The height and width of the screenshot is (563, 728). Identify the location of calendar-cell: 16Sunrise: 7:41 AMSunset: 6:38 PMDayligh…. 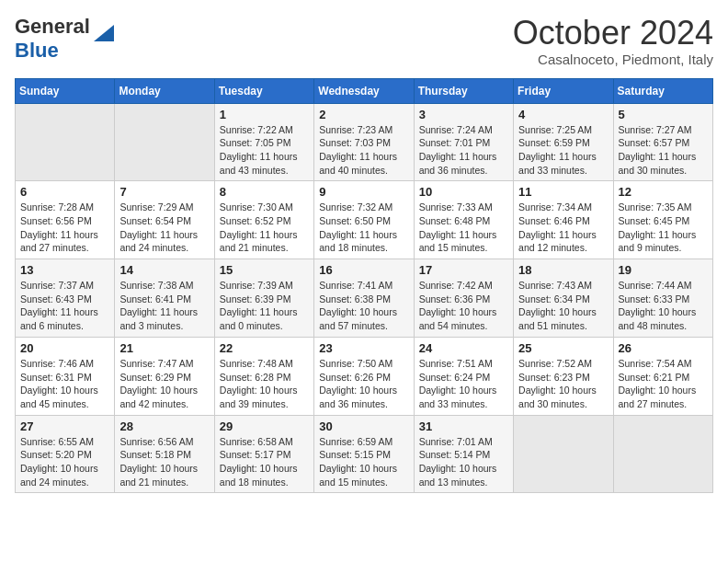
(364, 298).